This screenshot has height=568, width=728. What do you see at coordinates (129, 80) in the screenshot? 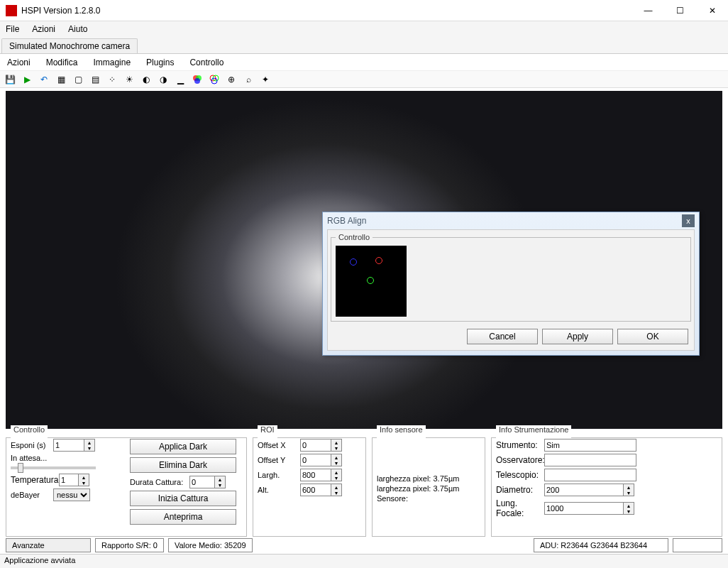
I see `brightness-icon: ☀` at bounding box center [129, 80].